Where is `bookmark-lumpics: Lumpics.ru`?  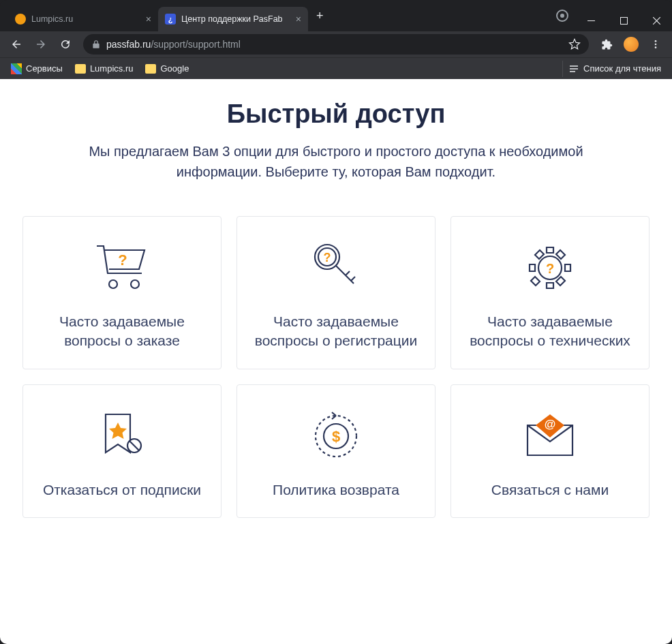
bookmark-lumpics: Lumpics.ru is located at coordinates (104, 68).